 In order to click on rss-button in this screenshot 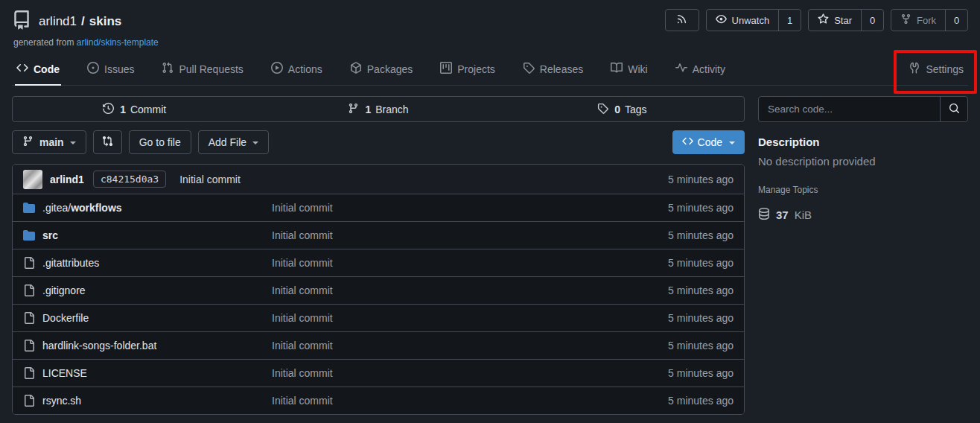, I will do `click(682, 20)`.